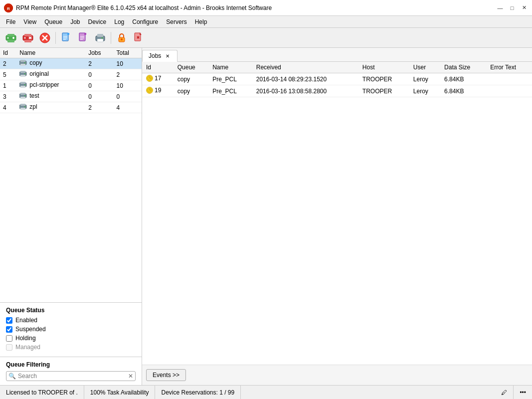 Image resolution: width=532 pixels, height=399 pixels. What do you see at coordinates (30, 22) in the screenshot?
I see `menu-view: View` at bounding box center [30, 22].